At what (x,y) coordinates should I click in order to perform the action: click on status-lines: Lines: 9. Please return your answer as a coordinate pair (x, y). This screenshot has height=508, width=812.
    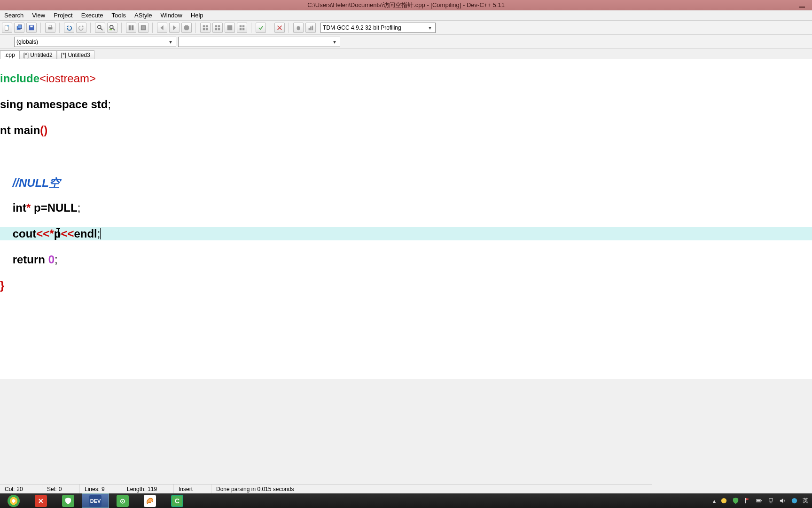
    Looking at the image, I should click on (101, 489).